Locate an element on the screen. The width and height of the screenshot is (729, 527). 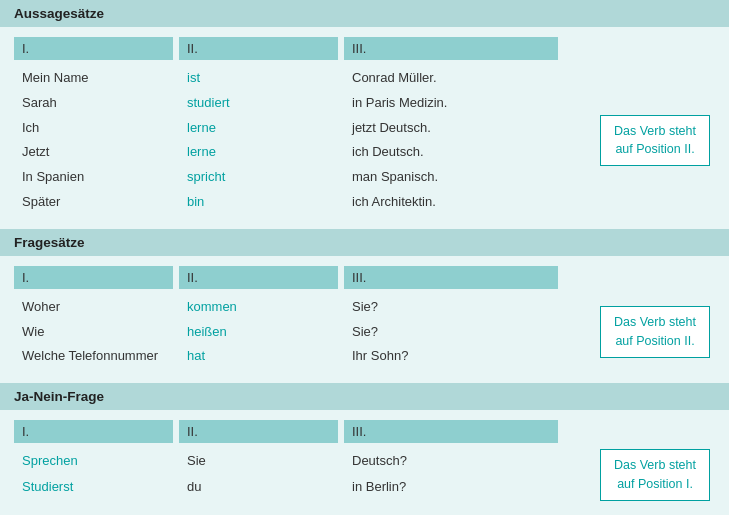
cell-r1-c0: Sarah is located at coordinates (96, 104).